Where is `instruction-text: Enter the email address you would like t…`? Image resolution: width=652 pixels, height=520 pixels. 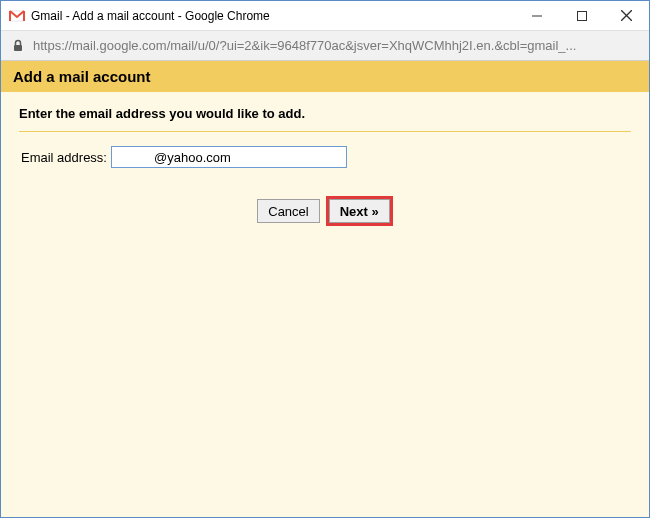
instruction-text: Enter the email address you would like t… is located at coordinates (325, 114).